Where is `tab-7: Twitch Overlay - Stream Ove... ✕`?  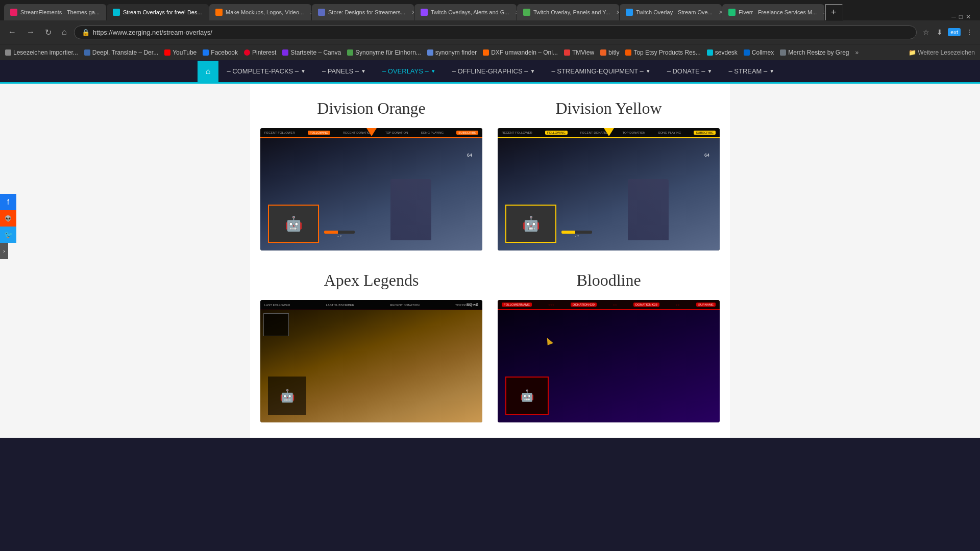
tab-7: Twitch Overlay - Stream Ove... ✕ is located at coordinates (671, 12).